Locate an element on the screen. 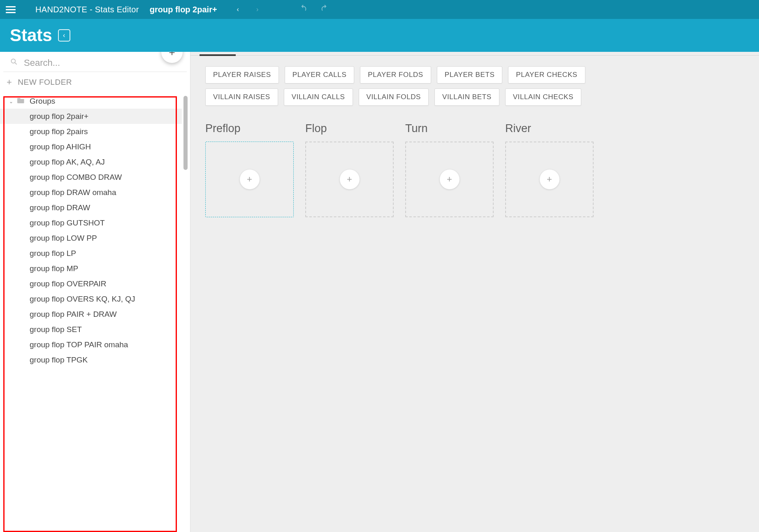  hamburger-menu-icon is located at coordinates (11, 10).